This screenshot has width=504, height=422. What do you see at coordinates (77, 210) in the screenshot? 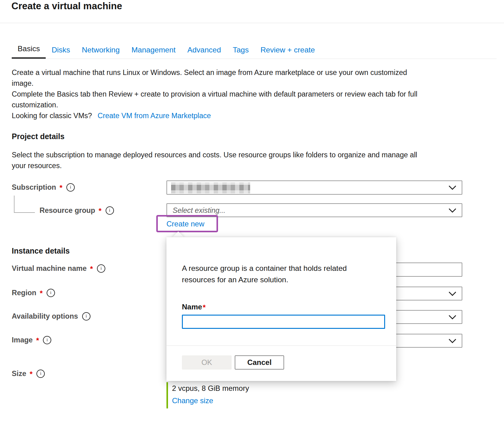
I see `resource-group-label-row: Resource group` at bounding box center [77, 210].